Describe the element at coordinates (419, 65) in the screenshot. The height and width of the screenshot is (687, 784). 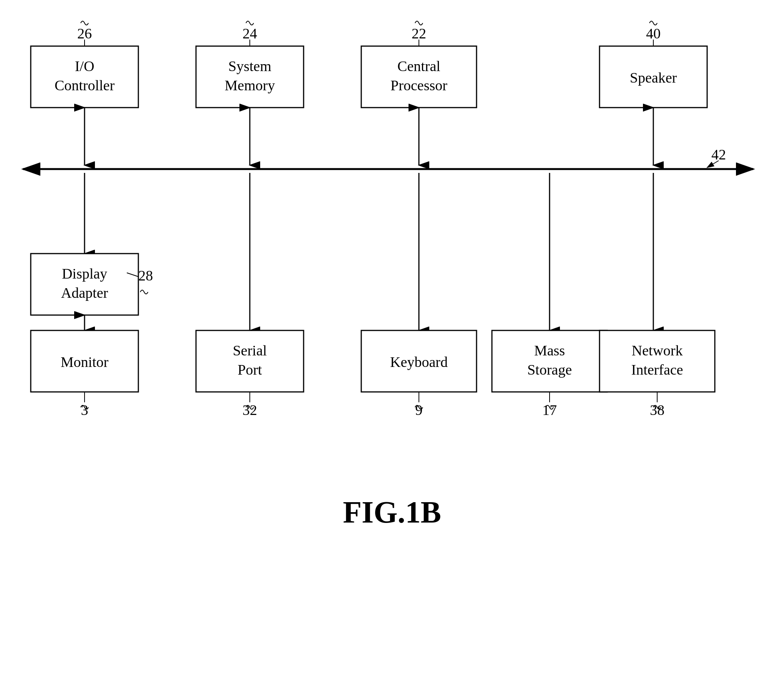
I see `central-processor-node: Central Processor 22` at that location.